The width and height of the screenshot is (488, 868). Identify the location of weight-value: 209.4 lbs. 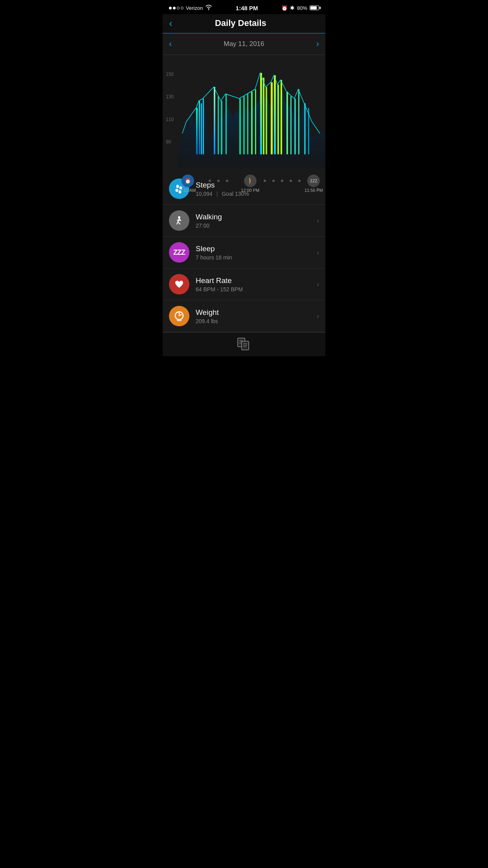
(256, 321).